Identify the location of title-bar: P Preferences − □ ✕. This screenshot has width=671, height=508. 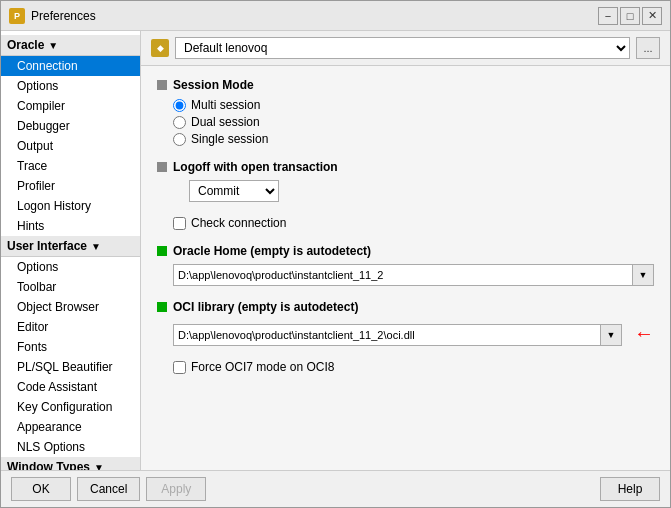
(336, 16).